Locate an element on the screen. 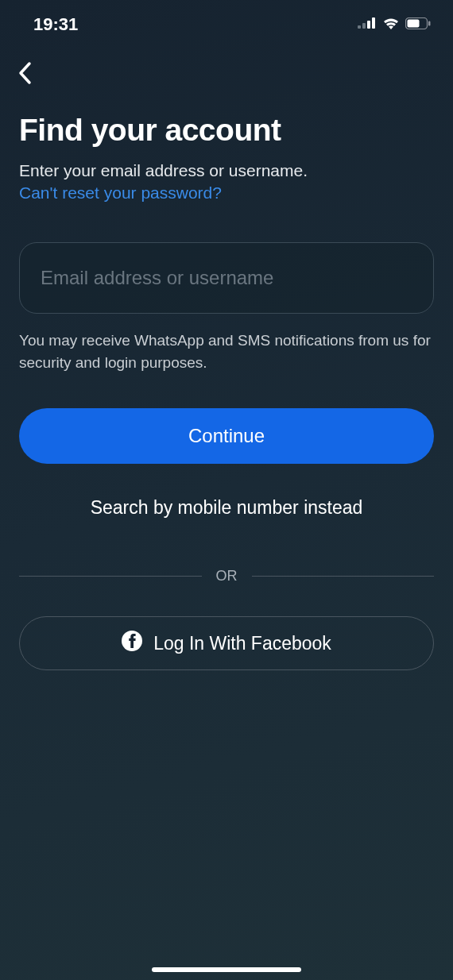 The width and height of the screenshot is (453, 980). divider-line-right is located at coordinates (343, 577).